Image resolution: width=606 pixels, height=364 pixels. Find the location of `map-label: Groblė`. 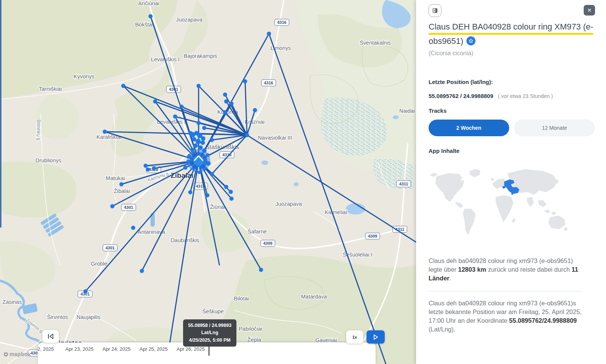

map-label: Groblė is located at coordinates (99, 264).